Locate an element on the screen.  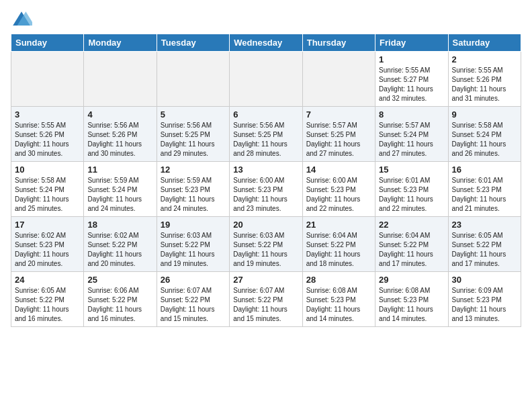
weekday-header: Wednesday is located at coordinates (266, 43).